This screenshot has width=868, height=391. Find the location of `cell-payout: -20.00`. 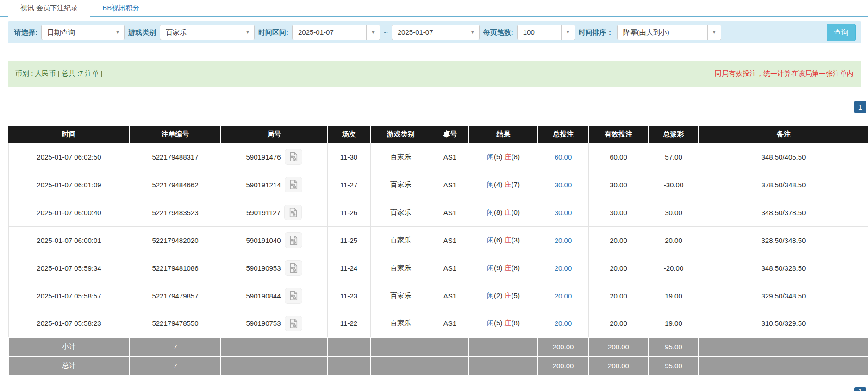

cell-payout: -20.00 is located at coordinates (674, 268).